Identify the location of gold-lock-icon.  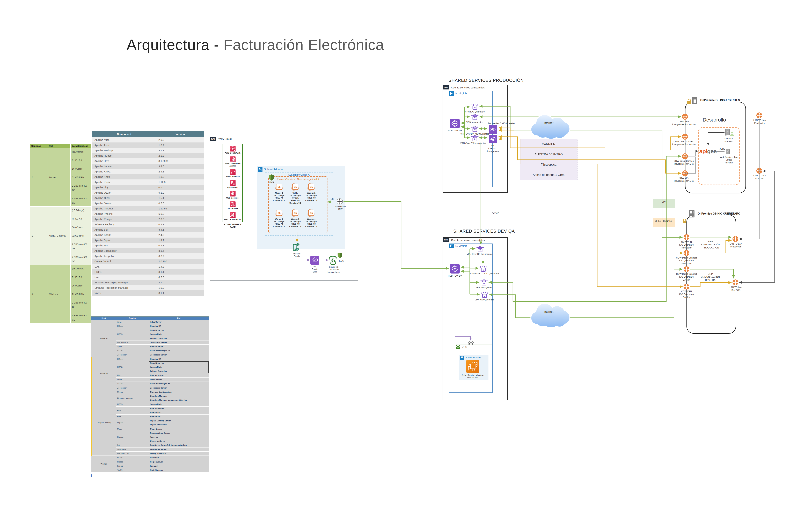
(689, 101).